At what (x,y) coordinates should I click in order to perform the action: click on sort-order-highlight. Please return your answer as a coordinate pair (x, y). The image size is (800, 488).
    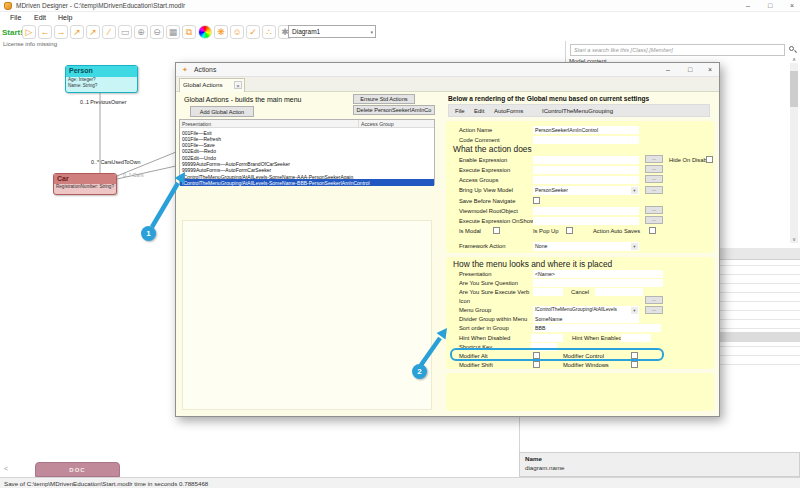
    Looking at the image, I should click on (557, 354).